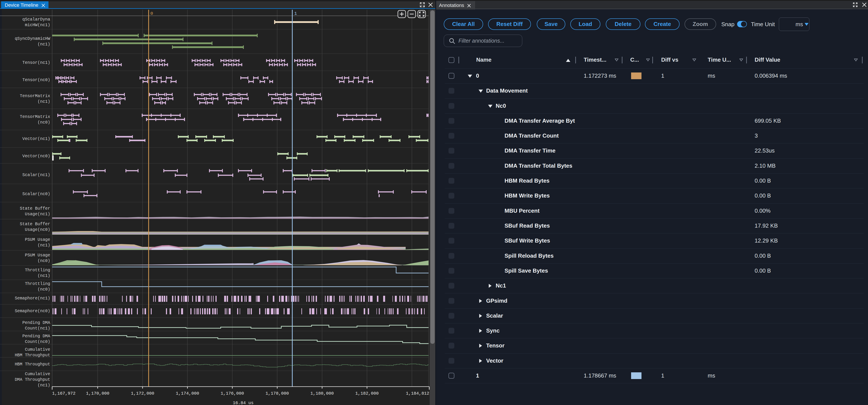  Describe the element at coordinates (38, 25) in the screenshot. I see `svg-text: micHW(nc1)` at that location.